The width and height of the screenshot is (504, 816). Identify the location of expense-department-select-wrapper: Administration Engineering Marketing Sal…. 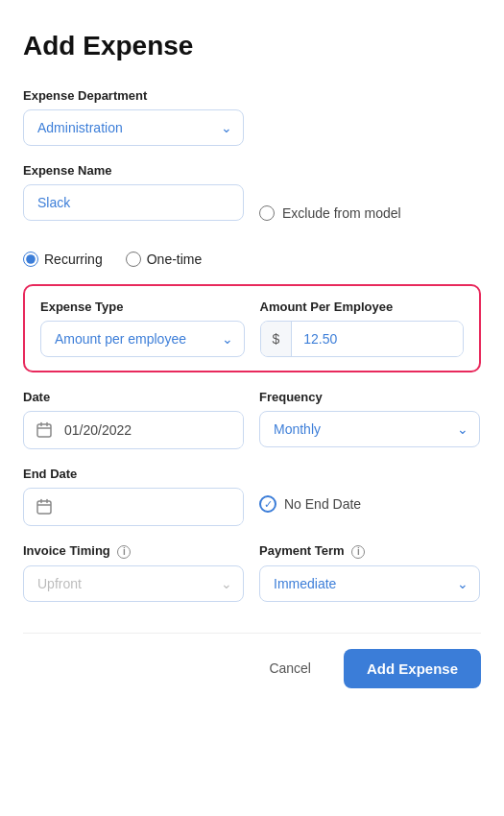
(133, 128).